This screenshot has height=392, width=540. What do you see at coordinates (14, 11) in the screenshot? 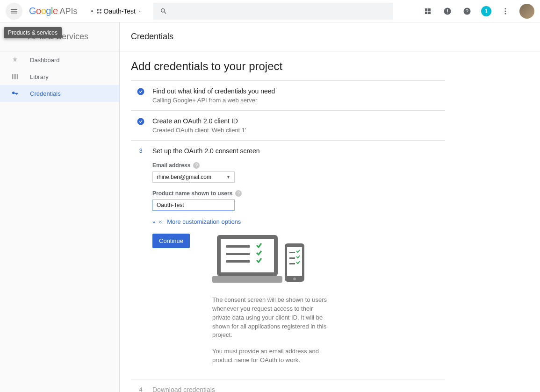
I see `menu-button` at bounding box center [14, 11].